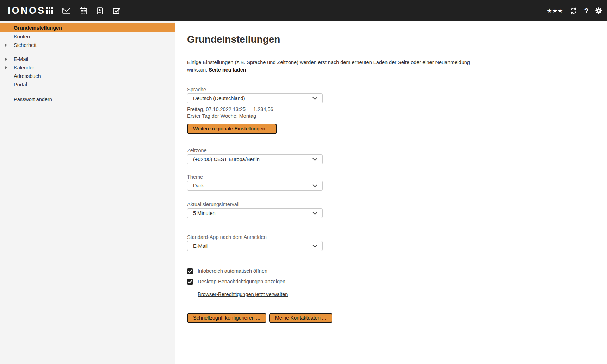 Image resolution: width=607 pixels, height=364 pixels. Describe the element at coordinates (255, 213) in the screenshot. I see `refresh-interval-select: 5 Minuten` at that location.